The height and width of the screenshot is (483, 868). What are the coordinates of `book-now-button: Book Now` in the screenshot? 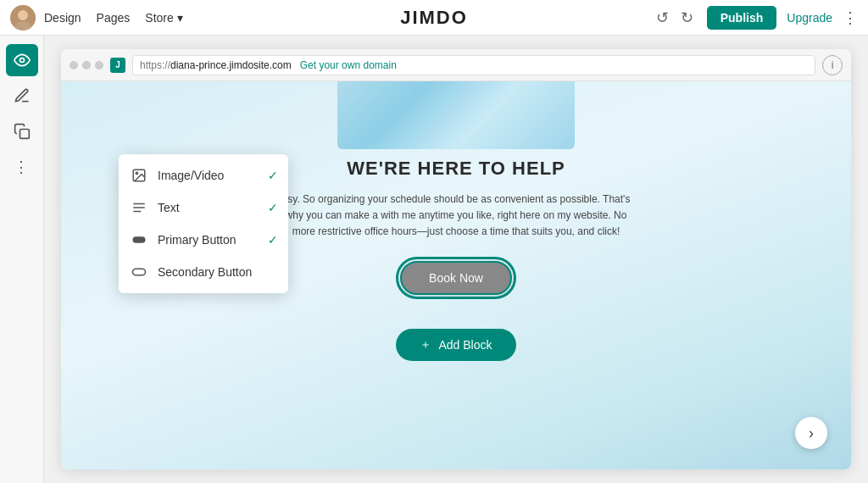 It's located at (456, 278).